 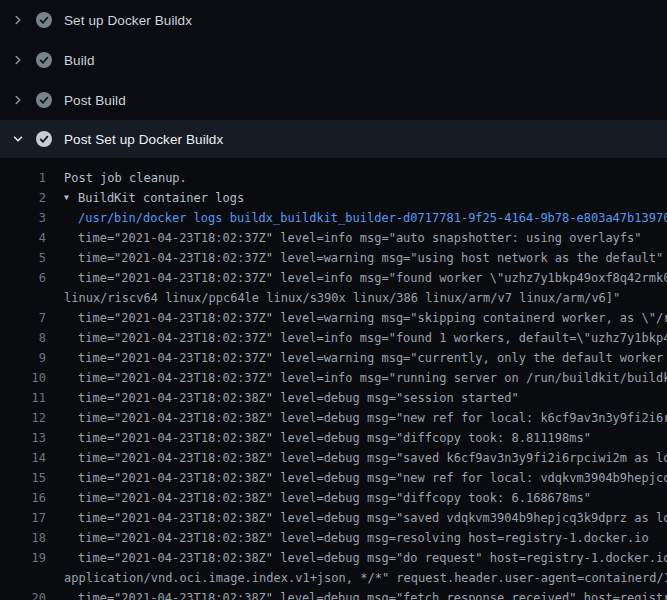 What do you see at coordinates (334, 20) in the screenshot?
I see `step-row-set-up-docker-buildx: Set up Docker Buildx` at bounding box center [334, 20].